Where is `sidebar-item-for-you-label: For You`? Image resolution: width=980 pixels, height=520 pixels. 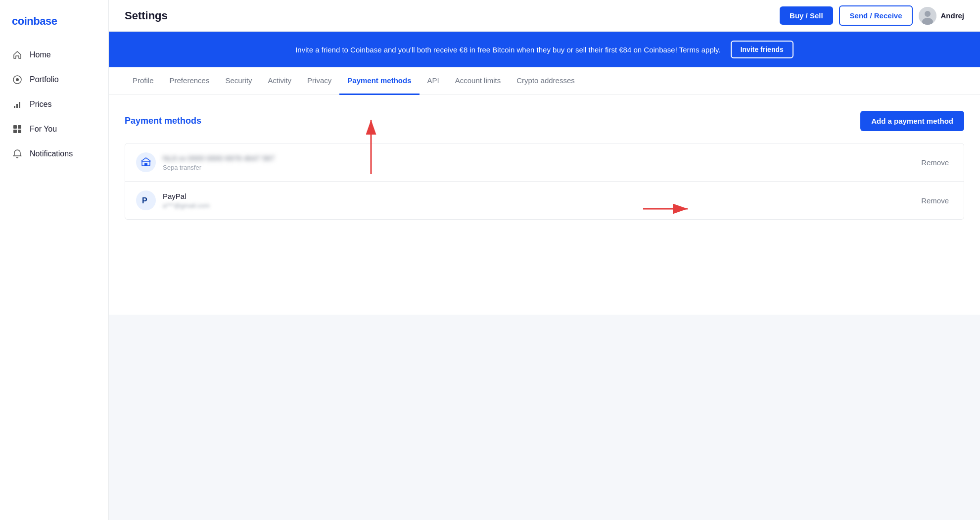 sidebar-item-for-you-label: For You is located at coordinates (44, 129).